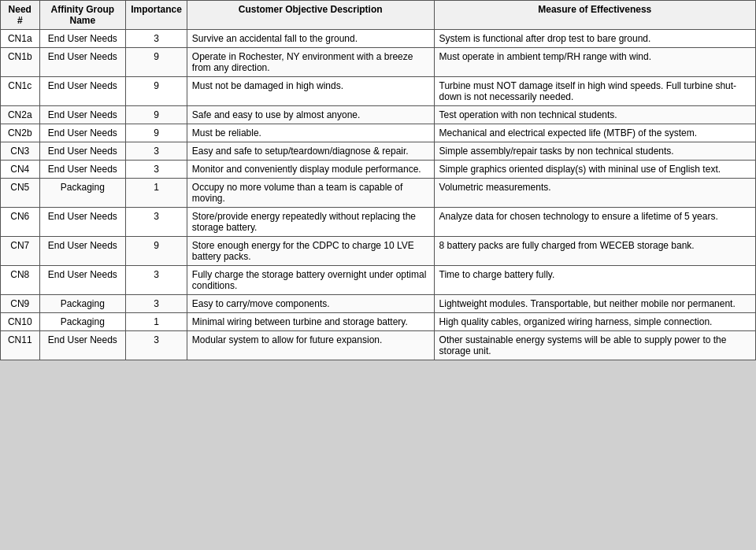 Image resolution: width=756 pixels, height=550 pixels. I want to click on cell-objective: Store/provide energy repeatedly without …, so click(310, 222).